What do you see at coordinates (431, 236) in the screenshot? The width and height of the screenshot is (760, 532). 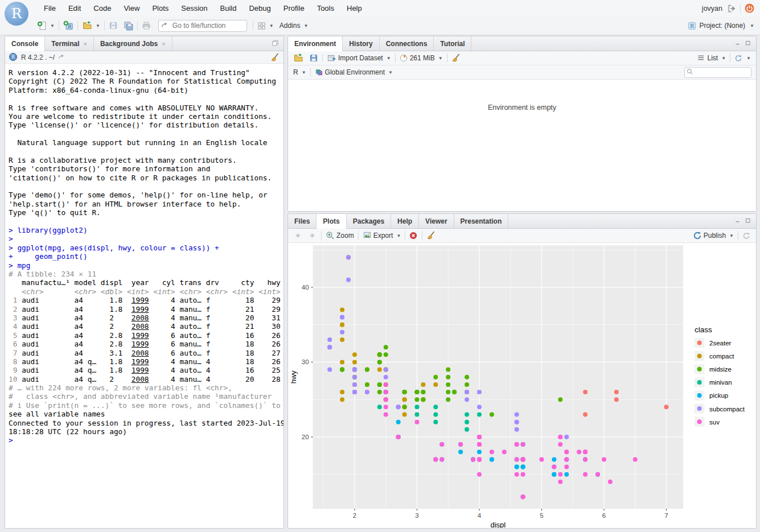 I see `clear-plots-button` at bounding box center [431, 236].